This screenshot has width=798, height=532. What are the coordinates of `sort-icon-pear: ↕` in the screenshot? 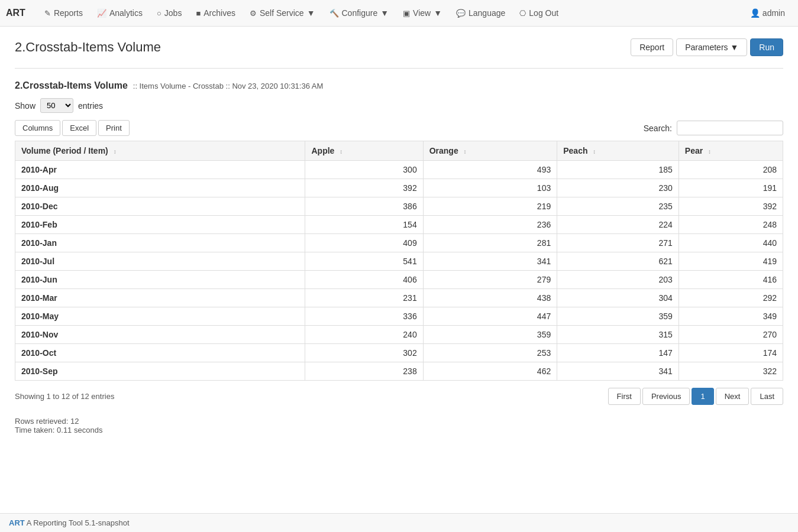 It's located at (710, 151).